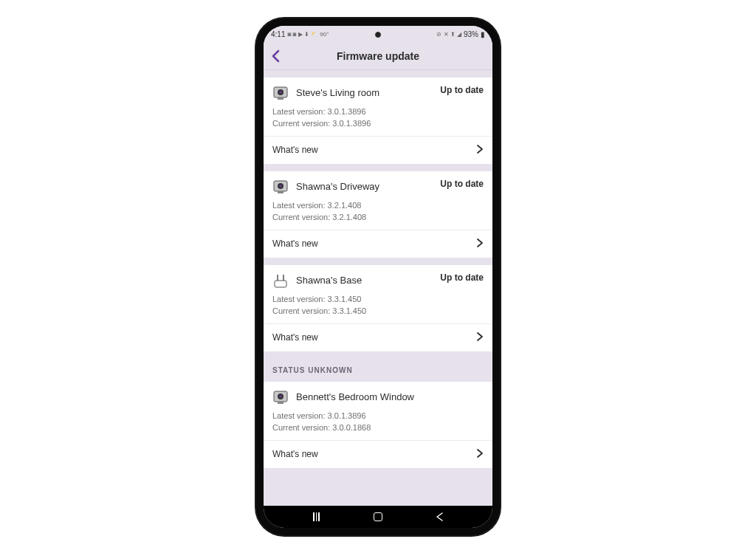 The width and height of the screenshot is (756, 553). Describe the element at coordinates (378, 74) in the screenshot. I see `spacer` at that location.